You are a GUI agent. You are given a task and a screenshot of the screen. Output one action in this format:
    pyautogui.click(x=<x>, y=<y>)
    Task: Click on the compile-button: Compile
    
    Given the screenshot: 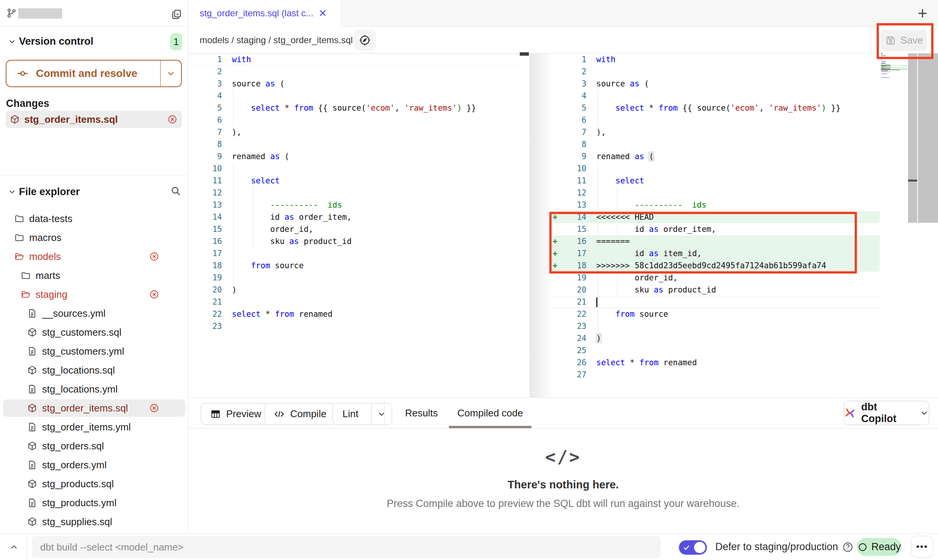 What is the action you would take?
    pyautogui.click(x=300, y=414)
    